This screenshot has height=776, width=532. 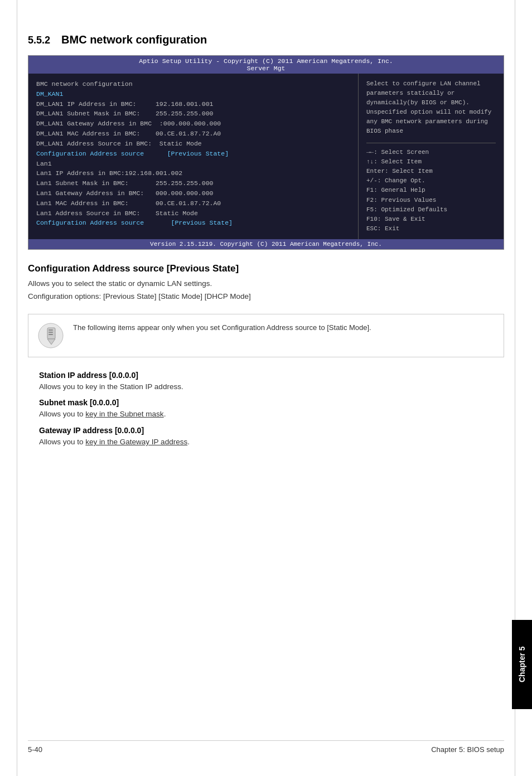 What do you see at coordinates (272, 382) in the screenshot?
I see `sub-item-station-ip: Station IP address [0.0.0.0] Allows you …` at bounding box center [272, 382].